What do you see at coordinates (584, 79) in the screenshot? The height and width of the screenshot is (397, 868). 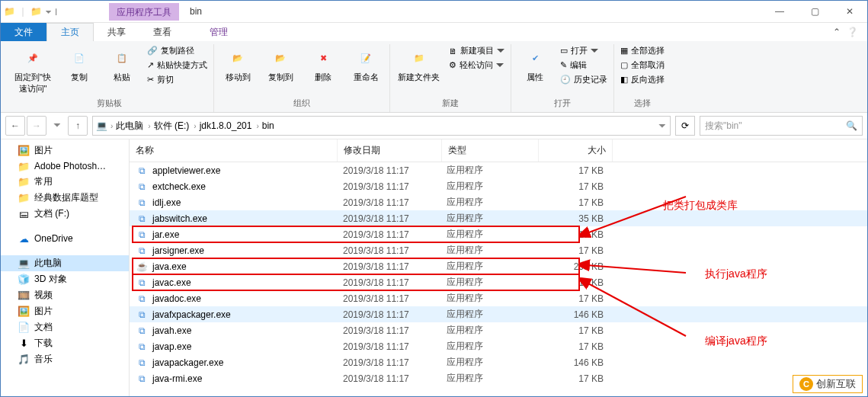 I see `history-button: 🕘历史记录` at bounding box center [584, 79].